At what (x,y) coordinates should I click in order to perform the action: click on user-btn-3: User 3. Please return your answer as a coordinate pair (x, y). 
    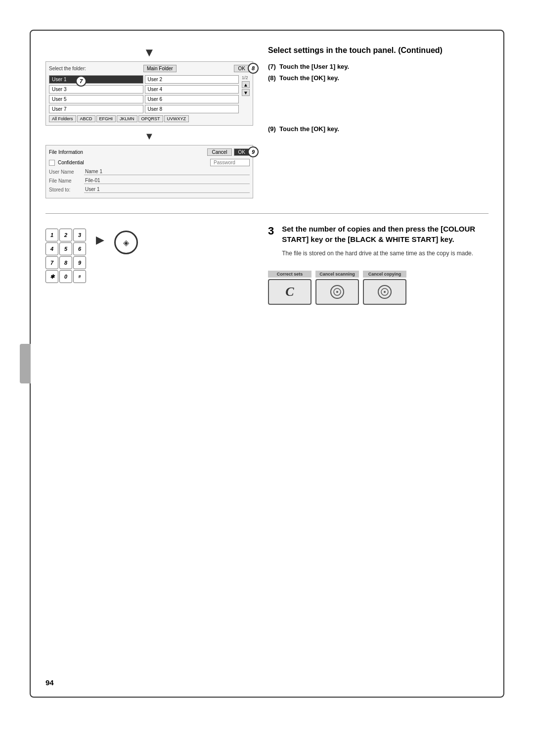
    Looking at the image, I should click on (96, 89).